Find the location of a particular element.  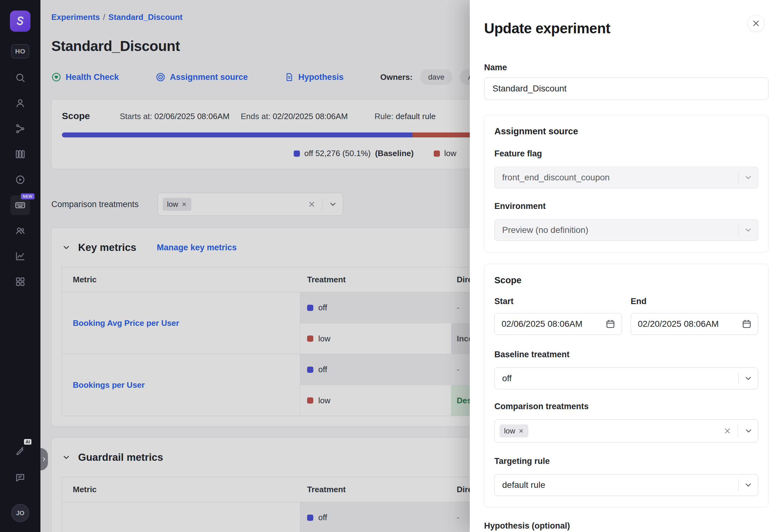

comparison-treatments-label: Comparison treatments is located at coordinates (626, 407).